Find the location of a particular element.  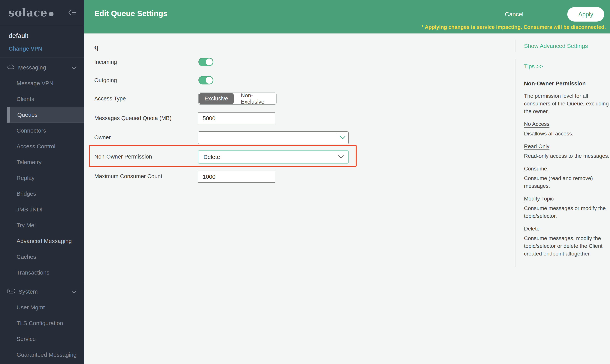

vpn-block: default Change VPN is located at coordinates (42, 41).